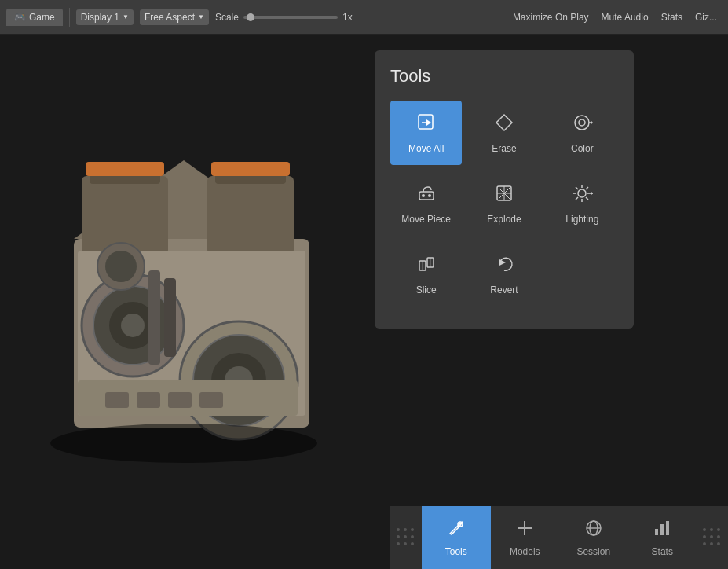 Image resolution: width=728 pixels, height=569 pixels. What do you see at coordinates (426, 149) in the screenshot?
I see `tool-move-all-label: Move All` at bounding box center [426, 149].